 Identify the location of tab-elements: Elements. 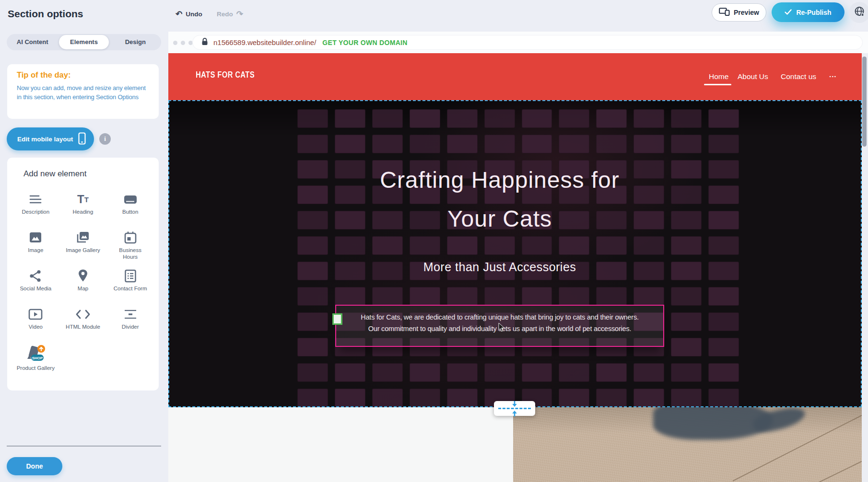
(83, 42).